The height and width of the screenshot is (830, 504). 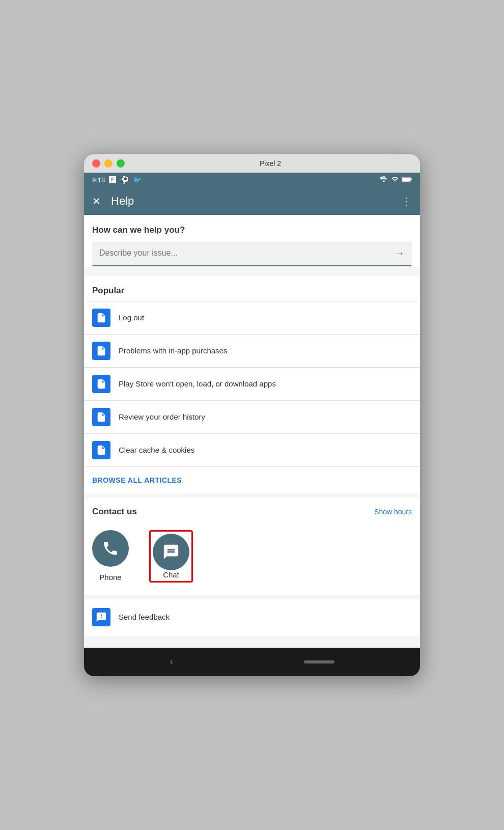 What do you see at coordinates (121, 163) in the screenshot?
I see `maximize-button` at bounding box center [121, 163].